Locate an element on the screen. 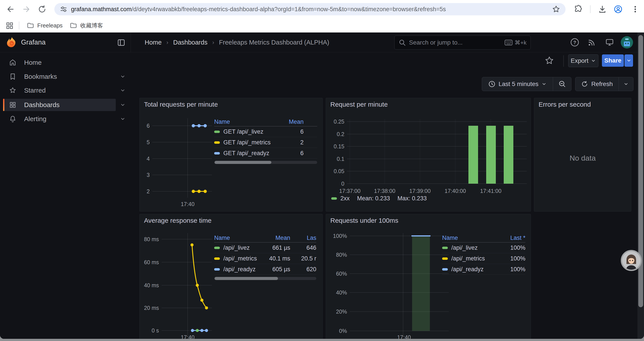  bell-icon is located at coordinates (13, 119).